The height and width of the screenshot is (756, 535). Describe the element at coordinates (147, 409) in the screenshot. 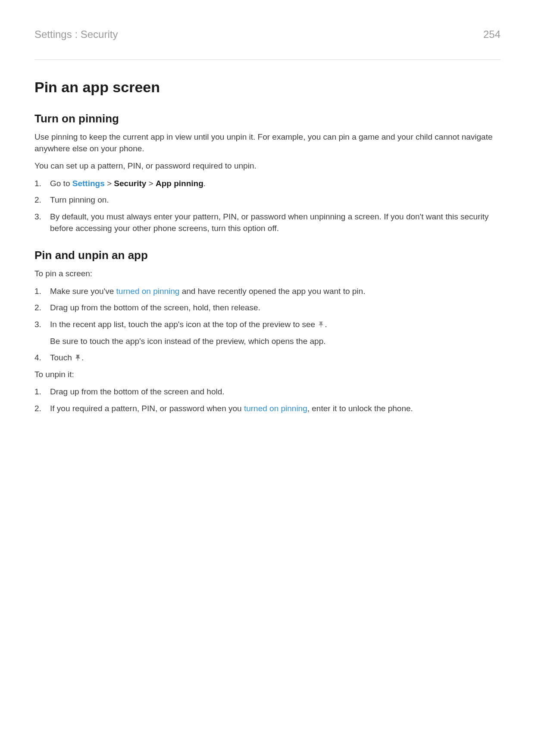

I see `text: If you required a pattern, PIN, or passw…` at that location.